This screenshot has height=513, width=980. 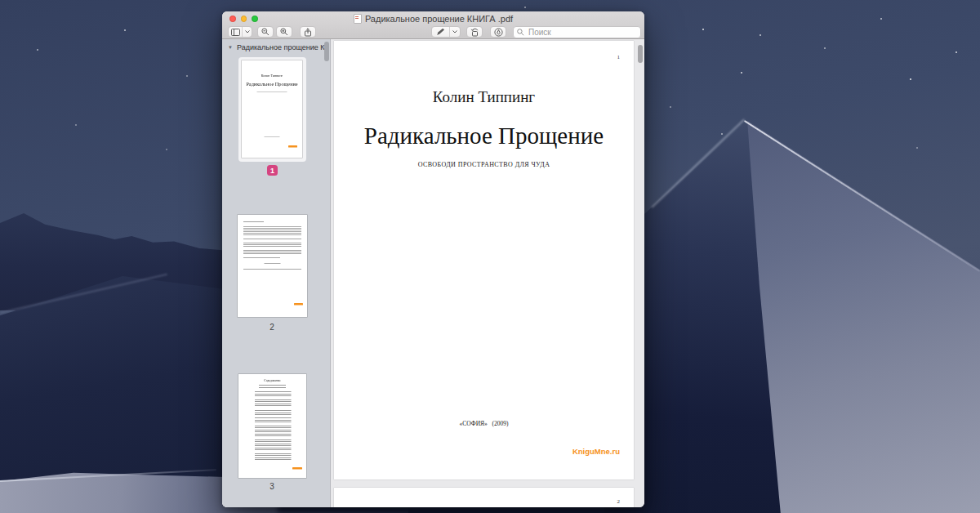 What do you see at coordinates (272, 327) in the screenshot?
I see `page-label-2: 2` at bounding box center [272, 327].